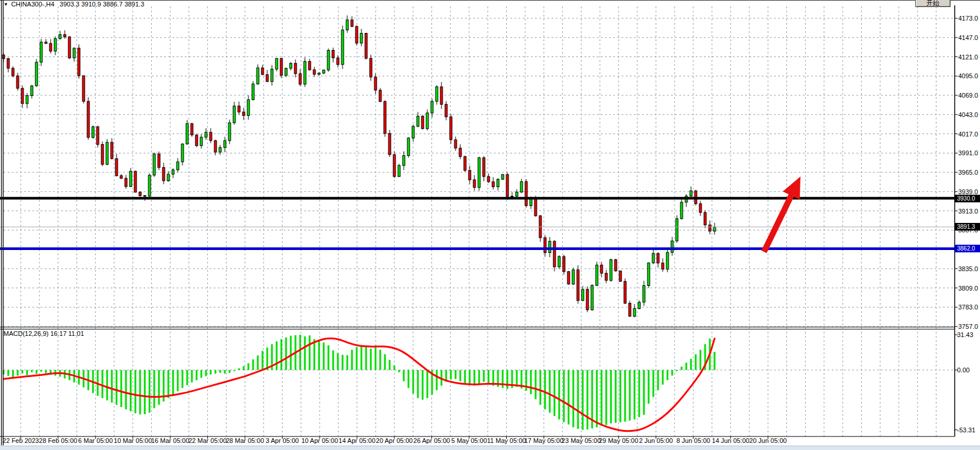  I want to click on svg-text: 28 Mar 05:00, so click(245, 441).